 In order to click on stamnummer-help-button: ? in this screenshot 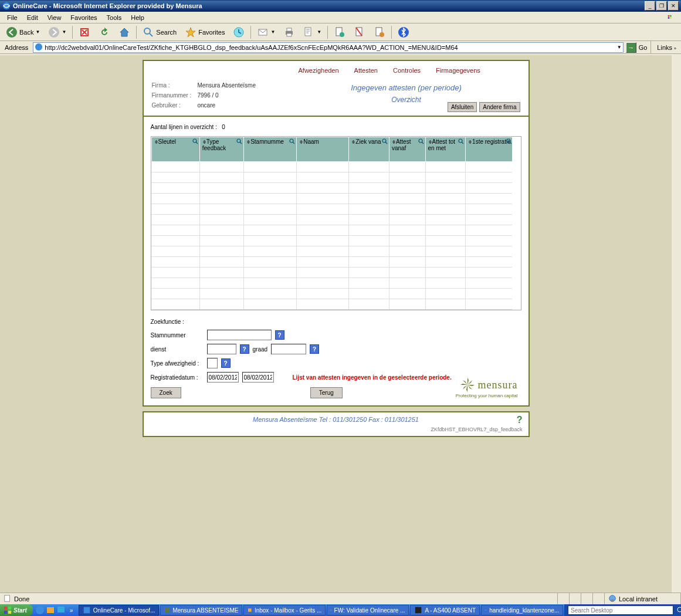, I will do `click(280, 335)`.